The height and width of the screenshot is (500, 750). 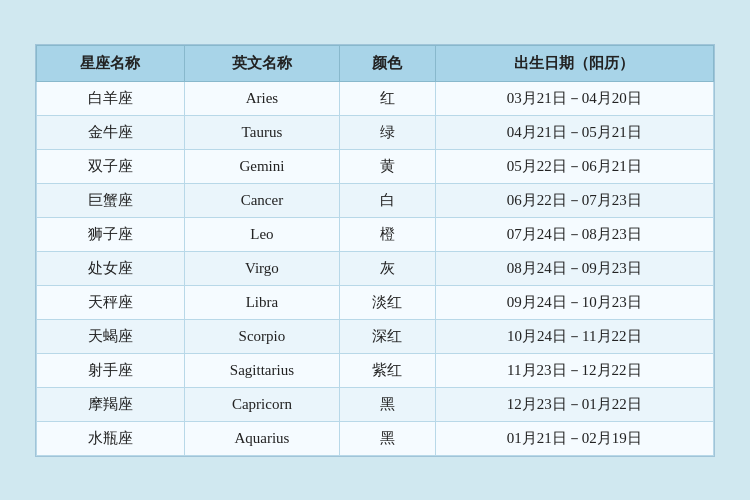 I want to click on cell-dates: 05月22日－06月21日, so click(x=574, y=166).